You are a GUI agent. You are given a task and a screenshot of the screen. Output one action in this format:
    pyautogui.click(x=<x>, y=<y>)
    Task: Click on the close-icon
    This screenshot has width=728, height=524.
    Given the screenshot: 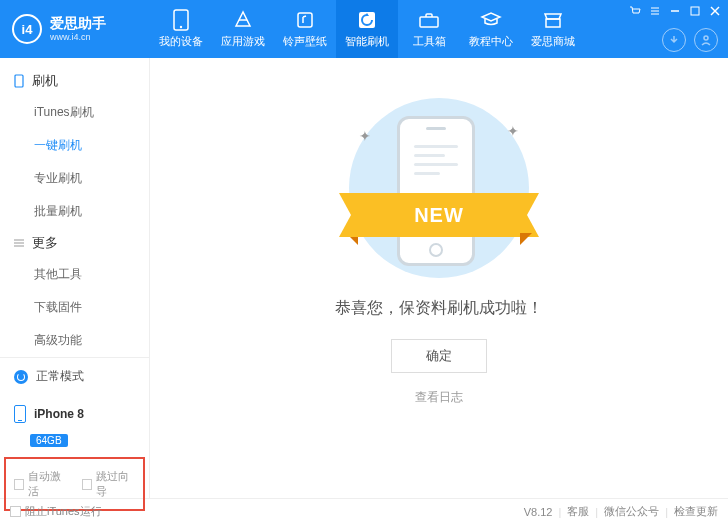 What is the action you would take?
    pyautogui.click(x=715, y=11)
    